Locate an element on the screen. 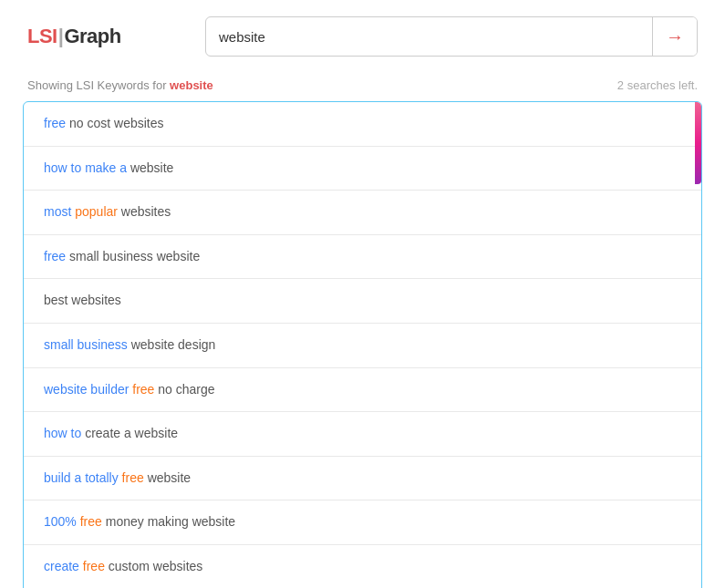 The width and height of the screenshot is (725, 588). search-button: → is located at coordinates (675, 36).